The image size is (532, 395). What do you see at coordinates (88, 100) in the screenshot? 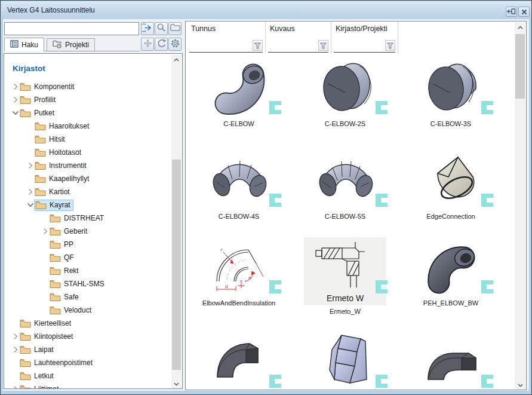
I see `tree-item-profiilit: Profiilit` at bounding box center [88, 100].